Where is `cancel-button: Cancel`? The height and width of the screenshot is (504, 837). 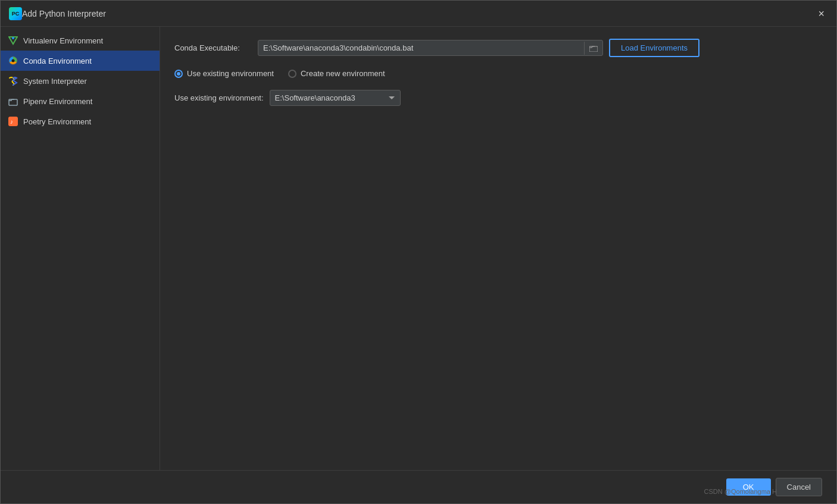
cancel-button: Cancel is located at coordinates (799, 487).